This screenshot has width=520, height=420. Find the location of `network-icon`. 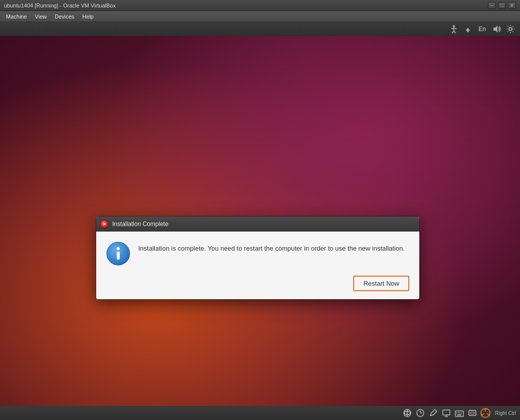

network-icon is located at coordinates (407, 413).